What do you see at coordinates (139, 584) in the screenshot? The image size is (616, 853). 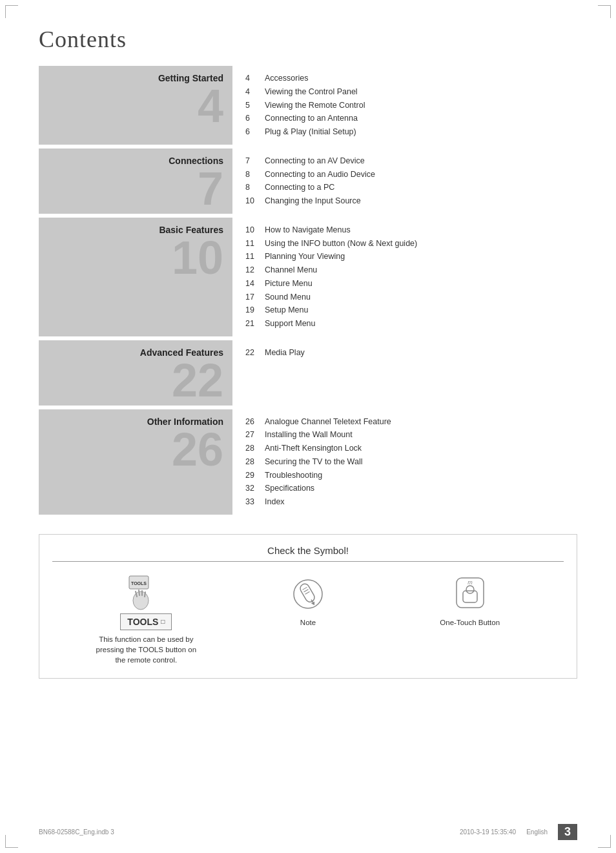 I see `svg-text: TOOLS` at bounding box center [139, 584].